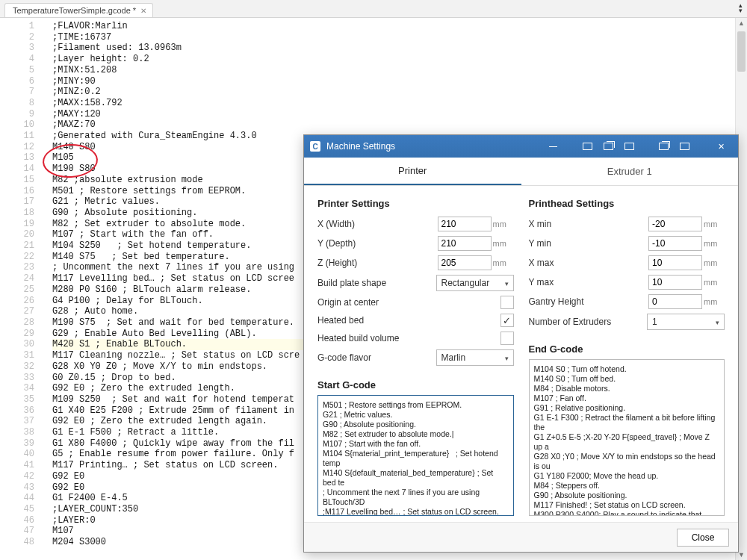 This screenshot has width=747, height=560. Describe the element at coordinates (143, 10) in the screenshot. I see `close-icon: ✕` at that location.